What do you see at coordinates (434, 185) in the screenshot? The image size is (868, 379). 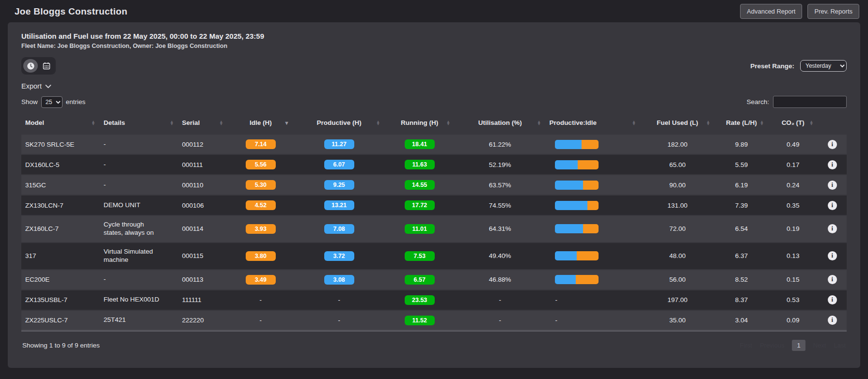 I see `table-row: 315GC-0001105.309.2514.5563.57%90.006.19…` at bounding box center [434, 185].